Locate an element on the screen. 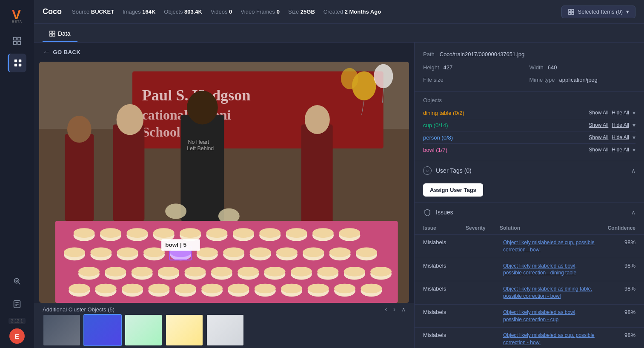 The width and height of the screenshot is (644, 348). thumb-next-button: › is located at coordinates (394, 309).